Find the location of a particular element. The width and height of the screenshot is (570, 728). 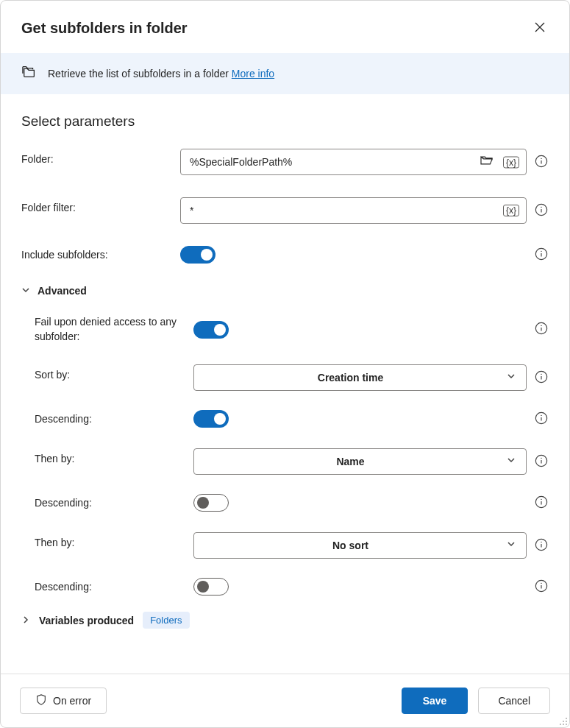

folder-filter-input is located at coordinates (353, 211).